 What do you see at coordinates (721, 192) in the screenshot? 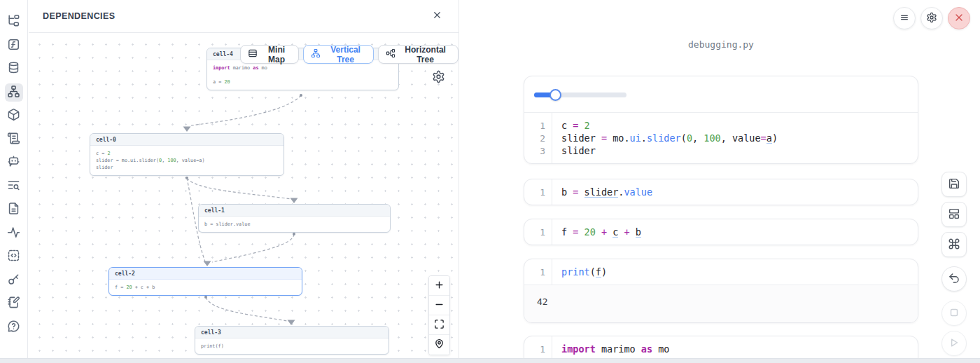
I see `cell-code-editor: 1b = slider.value` at bounding box center [721, 192].